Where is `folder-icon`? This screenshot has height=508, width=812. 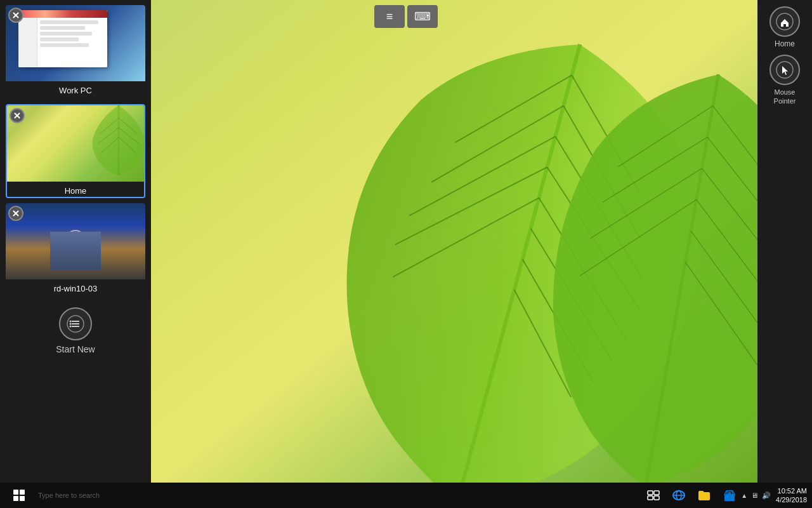
folder-icon is located at coordinates (704, 495).